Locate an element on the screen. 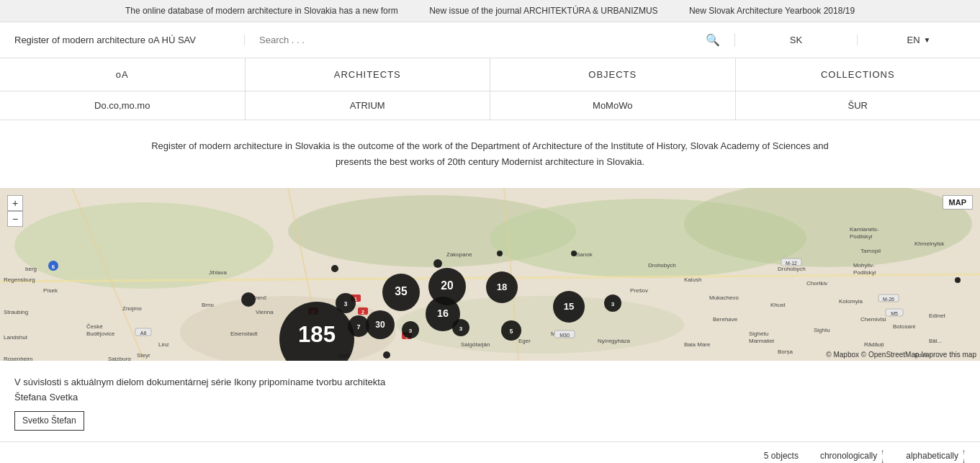  sort-alpha-up-arrow: ↑ is located at coordinates (963, 452).